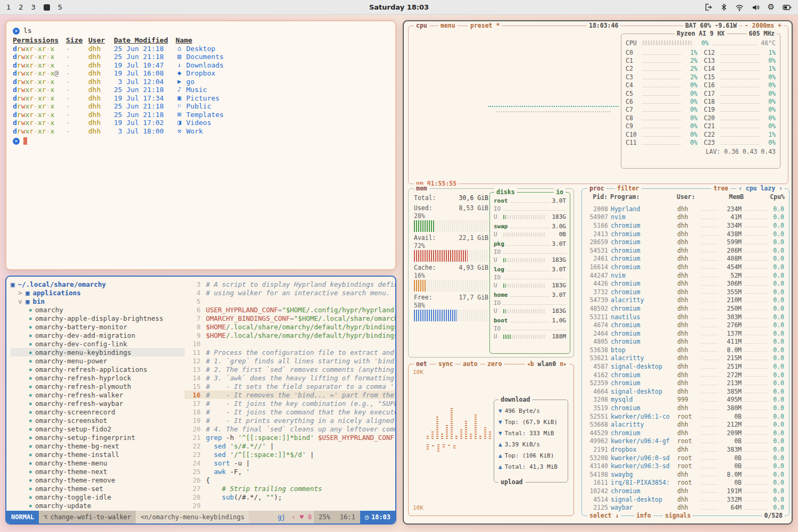  What do you see at coordinates (685, 392) in the screenshot?
I see `process-row: 4664 signal-desktop dhh 385M 0.0` at bounding box center [685, 392].